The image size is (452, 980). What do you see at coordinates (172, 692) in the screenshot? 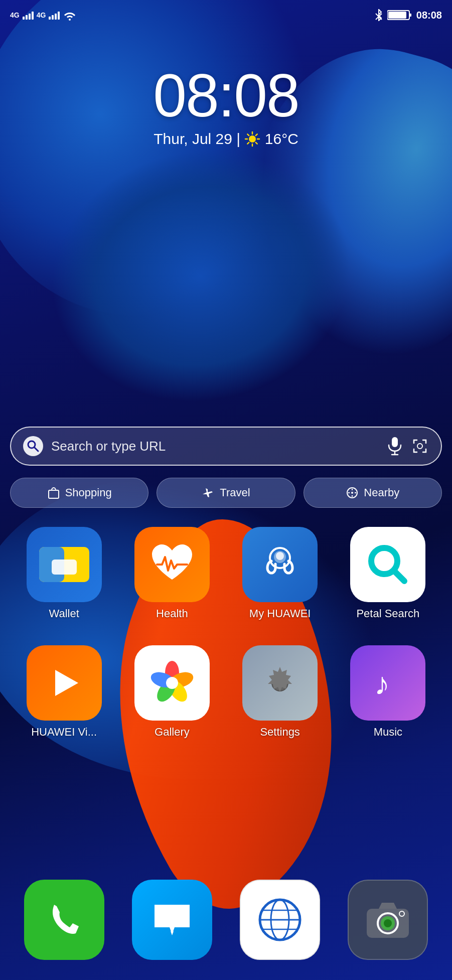
I see `app-gallery: Gallery` at bounding box center [172, 692].